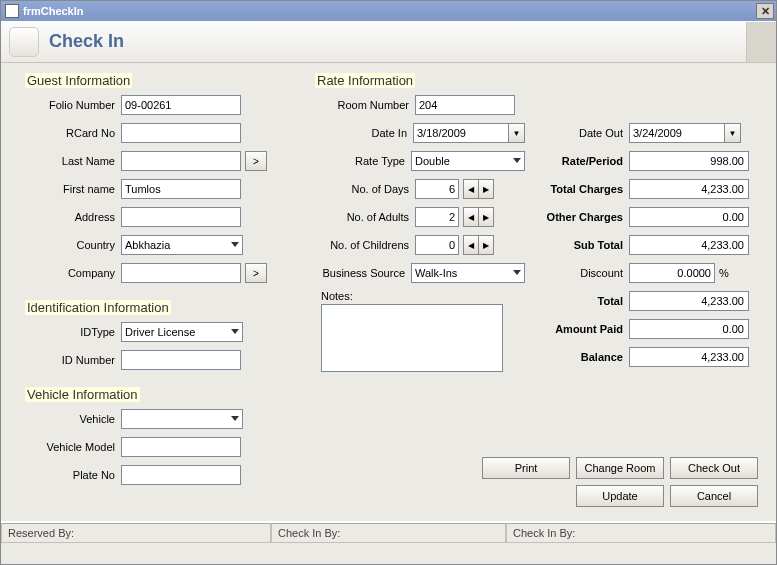 The height and width of the screenshot is (565, 777). What do you see at coordinates (437, 189) in the screenshot?
I see `days-input` at bounding box center [437, 189].